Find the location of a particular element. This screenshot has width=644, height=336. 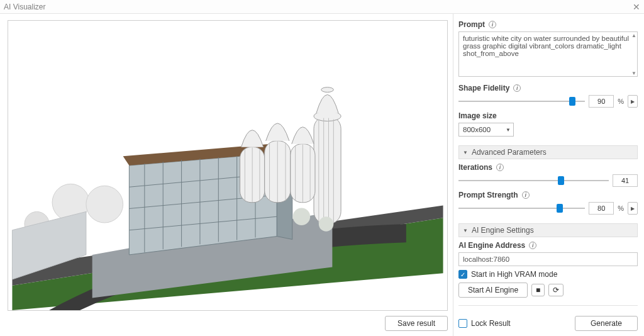

high-vram-checkbox: ✓ is located at coordinates (463, 274).